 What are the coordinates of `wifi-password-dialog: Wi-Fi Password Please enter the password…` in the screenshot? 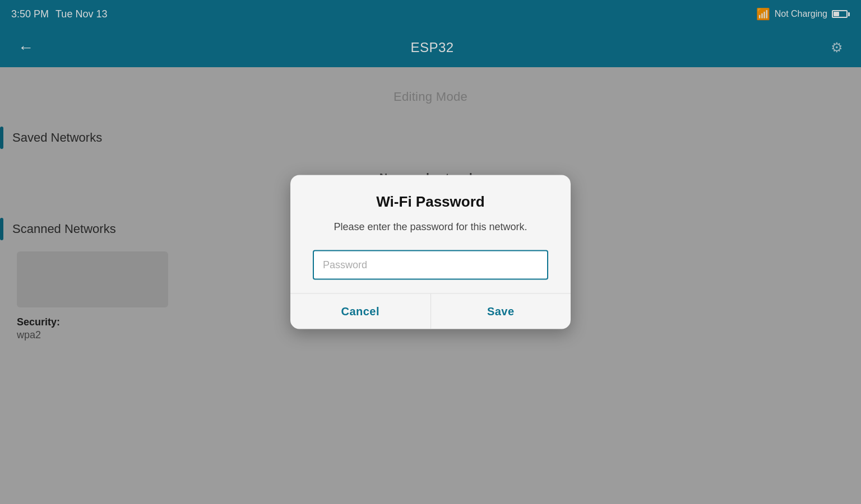 It's located at (430, 252).